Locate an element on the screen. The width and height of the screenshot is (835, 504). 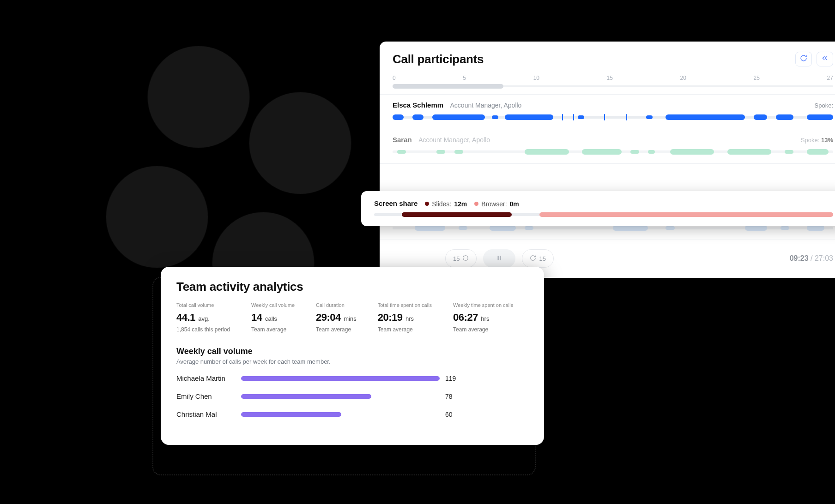
bar-row: Christian Mal60 is located at coordinates (352, 414).